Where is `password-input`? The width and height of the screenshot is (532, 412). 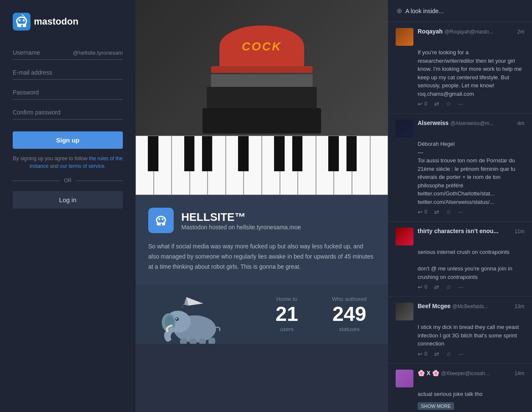
password-input is located at coordinates (68, 92).